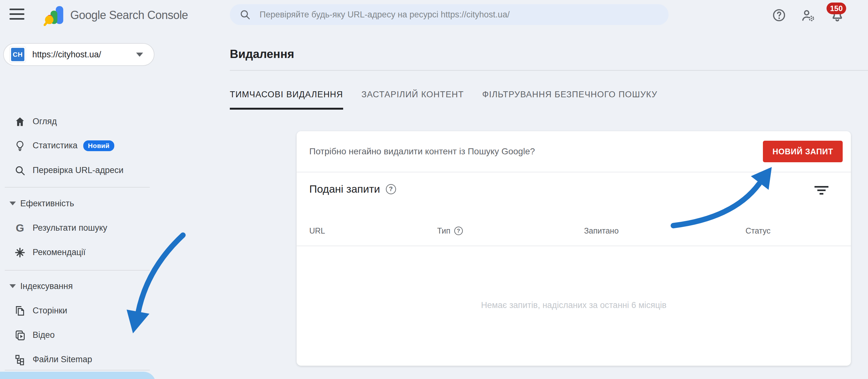  What do you see at coordinates (78, 311) in the screenshot?
I see `sidebar-item-pages: Сторінки` at bounding box center [78, 311].